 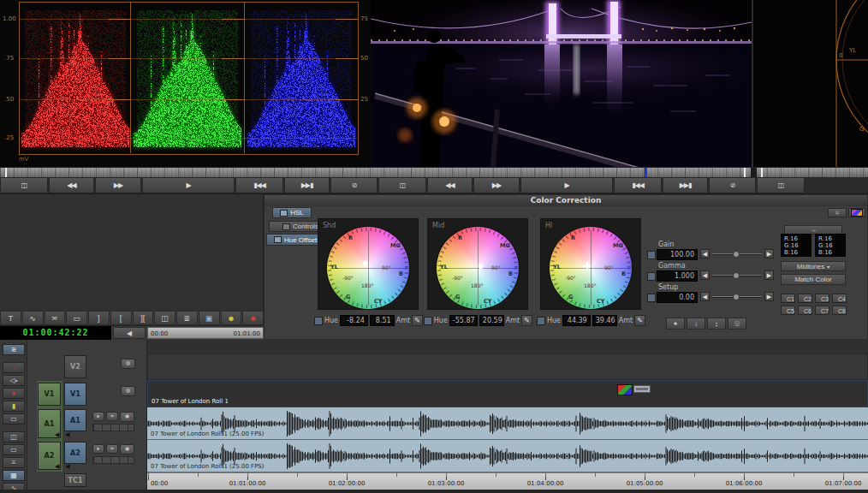 I want to click on a2-automation-grid, so click(x=113, y=460).